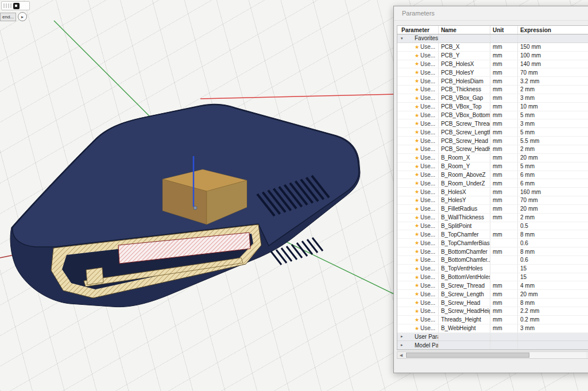 The image size is (588, 391). What do you see at coordinates (504, 30) in the screenshot?
I see `column-header-unit: Unit` at bounding box center [504, 30].